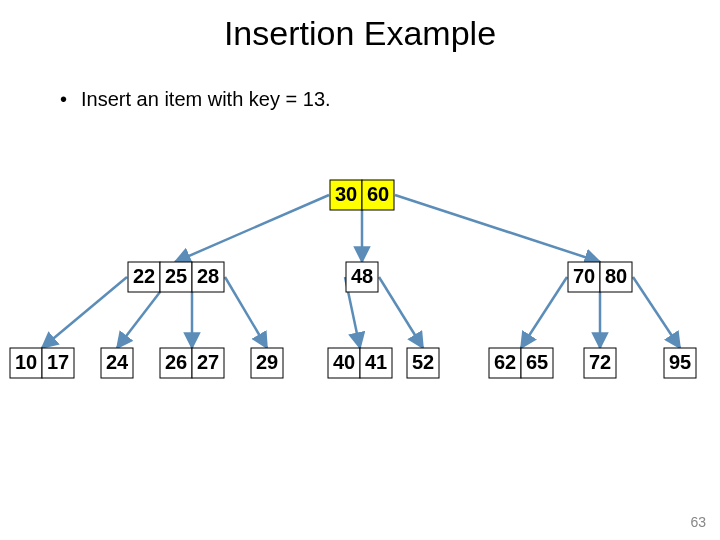 The height and width of the screenshot is (540, 720). I want to click on key: 40, so click(344, 362).